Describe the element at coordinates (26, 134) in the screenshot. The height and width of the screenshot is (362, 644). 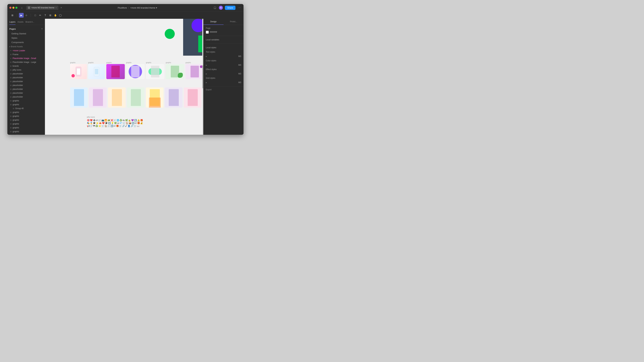
I see `layer-graphic-9: ⊞ graphic` at that location.